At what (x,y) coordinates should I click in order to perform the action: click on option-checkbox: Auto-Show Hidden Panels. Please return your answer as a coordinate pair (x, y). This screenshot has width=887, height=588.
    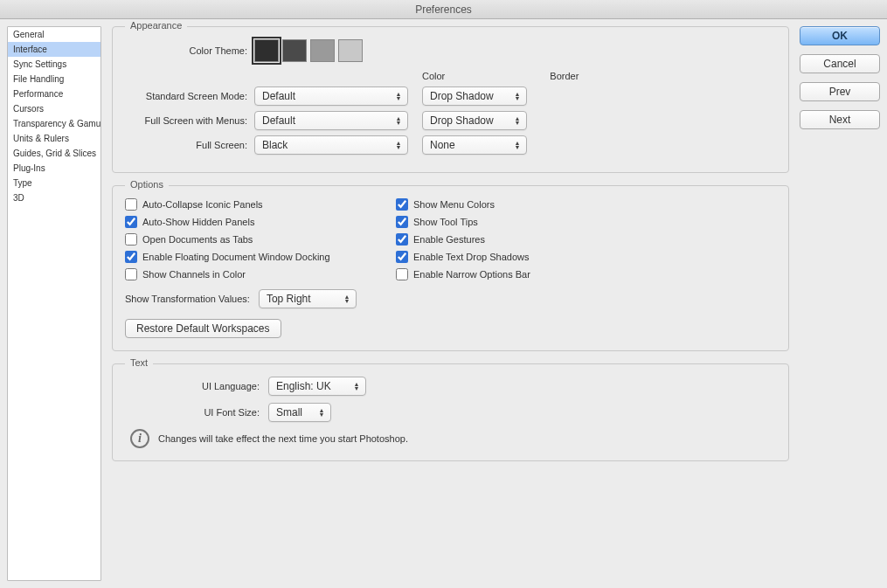
    Looking at the image, I should click on (256, 222).